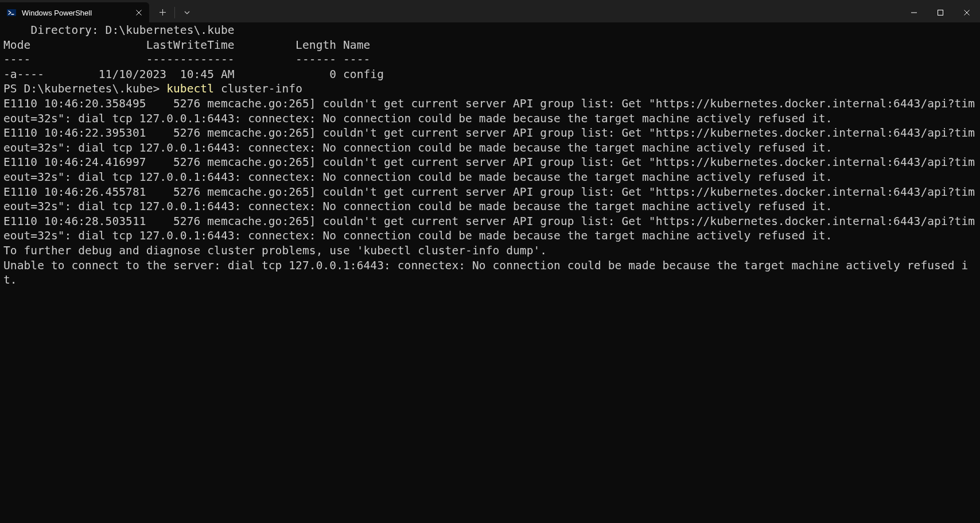 The width and height of the screenshot is (980, 523). What do you see at coordinates (190, 88) in the screenshot?
I see `command-name: kubectl` at bounding box center [190, 88].